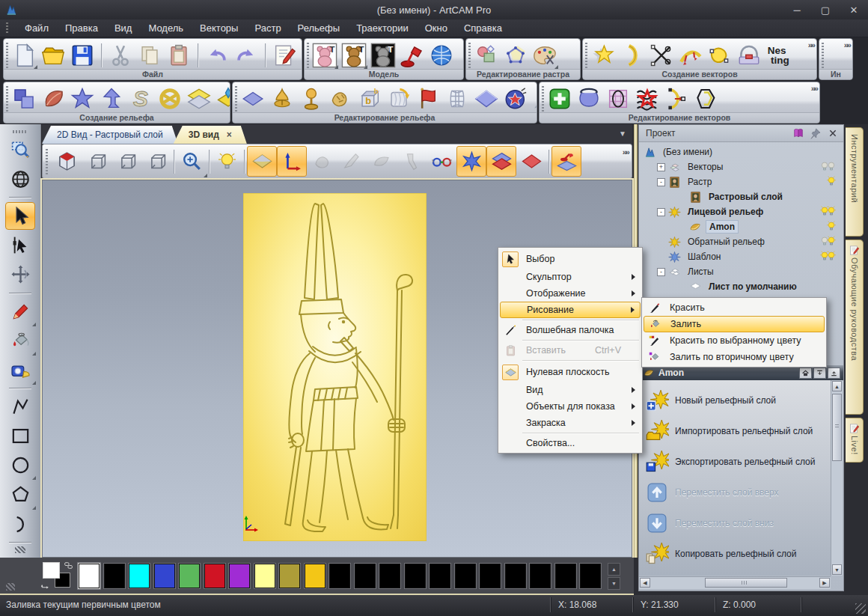 This screenshot has height=616, width=868. What do you see at coordinates (82, 28) in the screenshot?
I see `menu-Правка: Правка` at bounding box center [82, 28].